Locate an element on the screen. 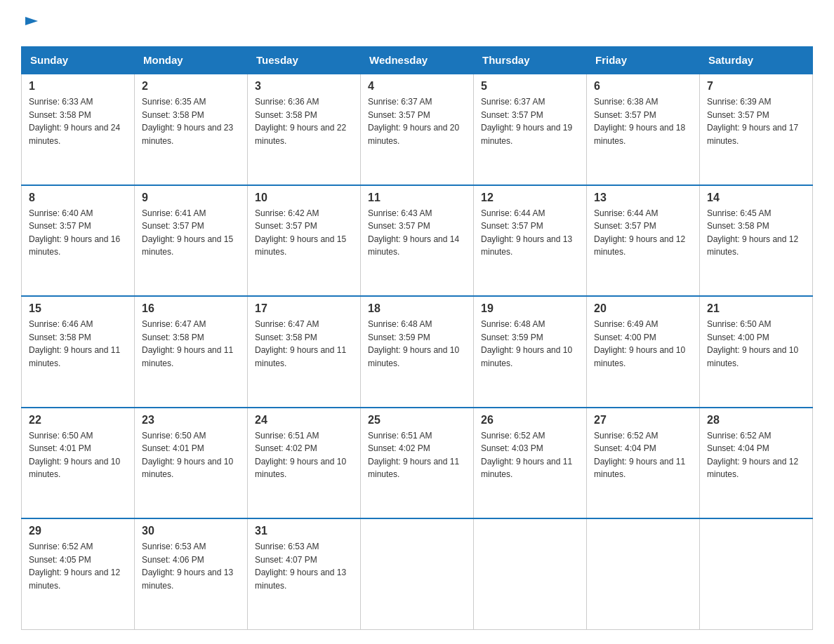 This screenshot has height=644, width=834. day-info: Sunrise: 6:50 AM Sunset: 4:00 PM Dayligh… is located at coordinates (756, 344).